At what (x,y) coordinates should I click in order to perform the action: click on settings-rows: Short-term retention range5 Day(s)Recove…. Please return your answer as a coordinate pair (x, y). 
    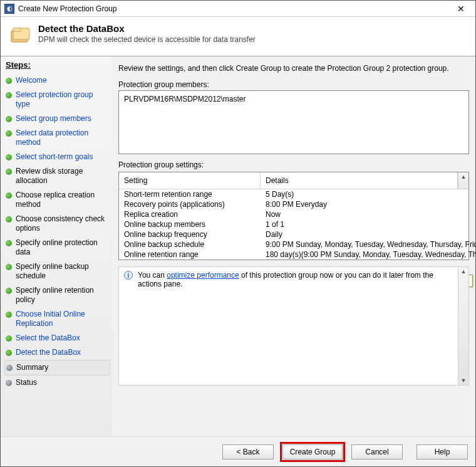
    Looking at the image, I should click on (298, 224).